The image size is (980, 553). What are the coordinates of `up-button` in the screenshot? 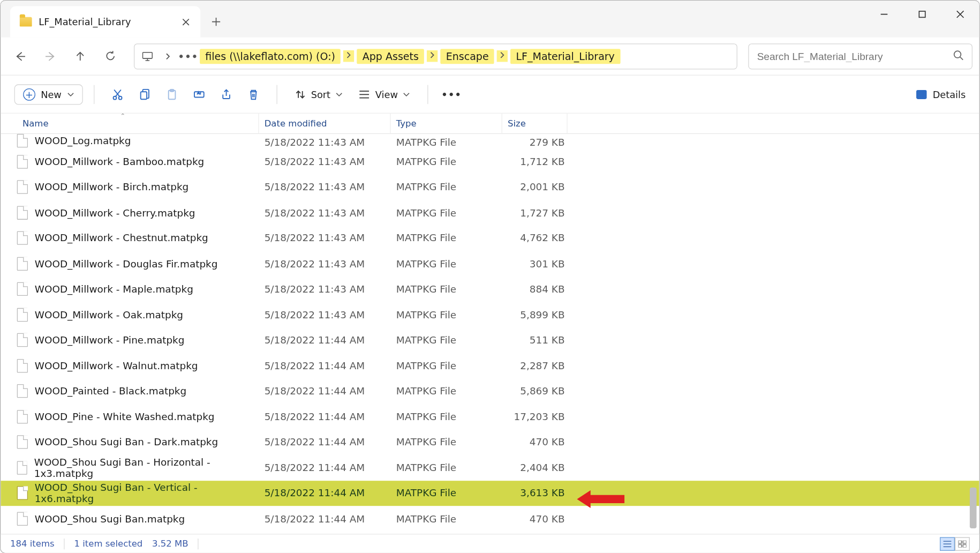 It's located at (80, 56).